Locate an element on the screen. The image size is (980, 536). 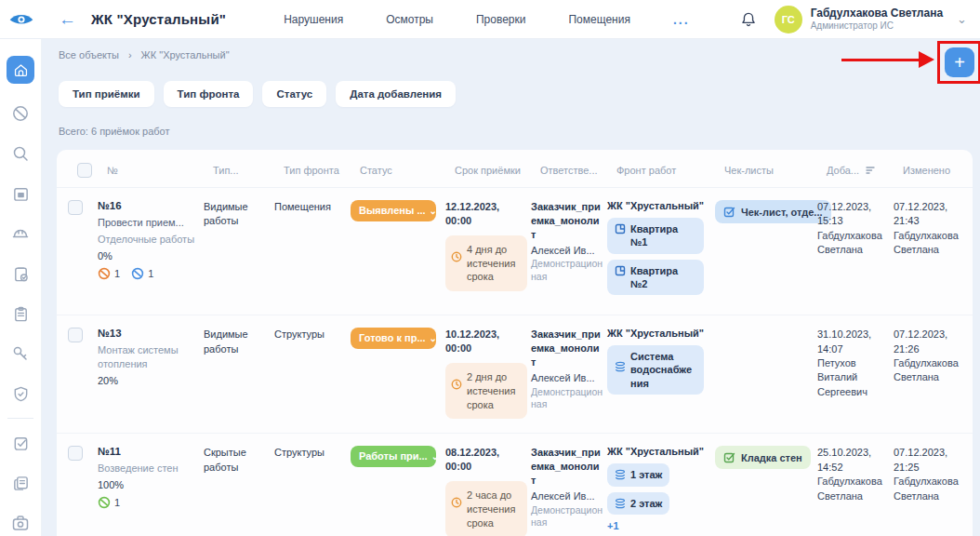
acceptance-number: №16 is located at coordinates (149, 206).